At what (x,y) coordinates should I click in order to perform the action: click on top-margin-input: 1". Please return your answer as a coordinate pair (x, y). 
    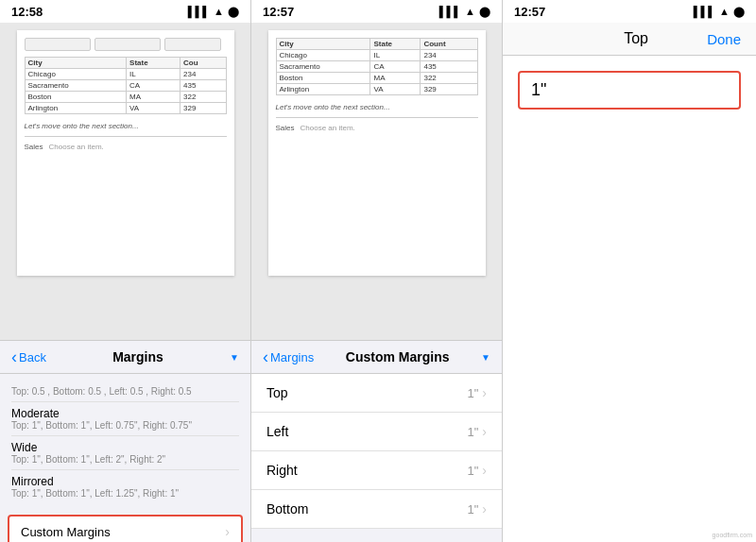
    Looking at the image, I should click on (629, 91).